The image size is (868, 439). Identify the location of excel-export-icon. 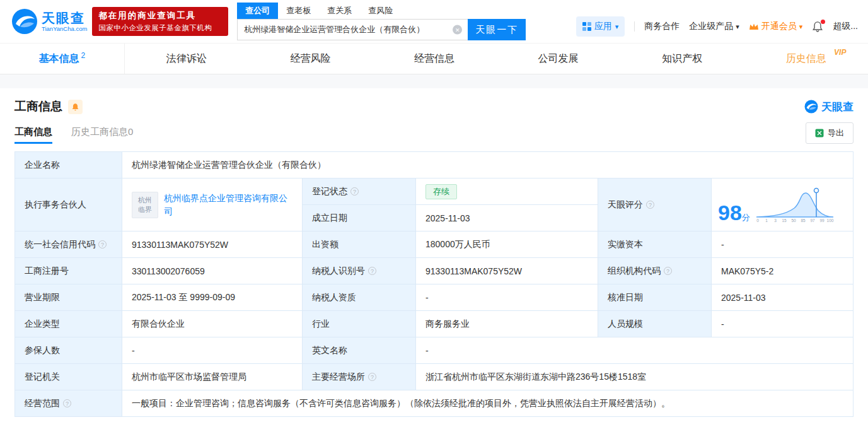
(819, 133).